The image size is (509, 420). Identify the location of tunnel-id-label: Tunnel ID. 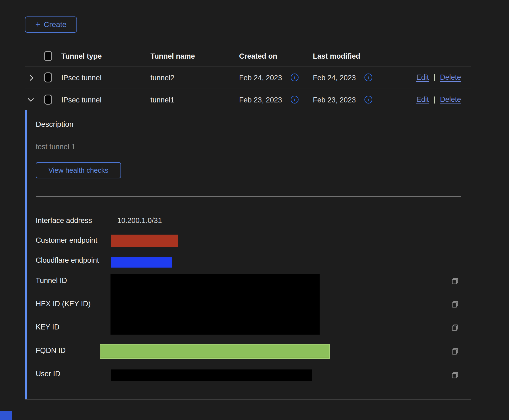
(51, 281).